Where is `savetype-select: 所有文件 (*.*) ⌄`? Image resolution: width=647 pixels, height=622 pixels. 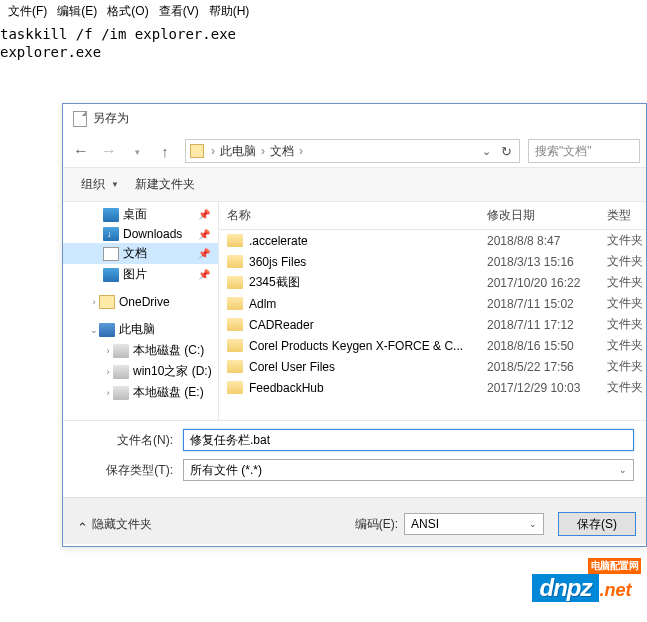
savetype-select: 所有文件 (*.*) ⌄ is located at coordinates (408, 470).